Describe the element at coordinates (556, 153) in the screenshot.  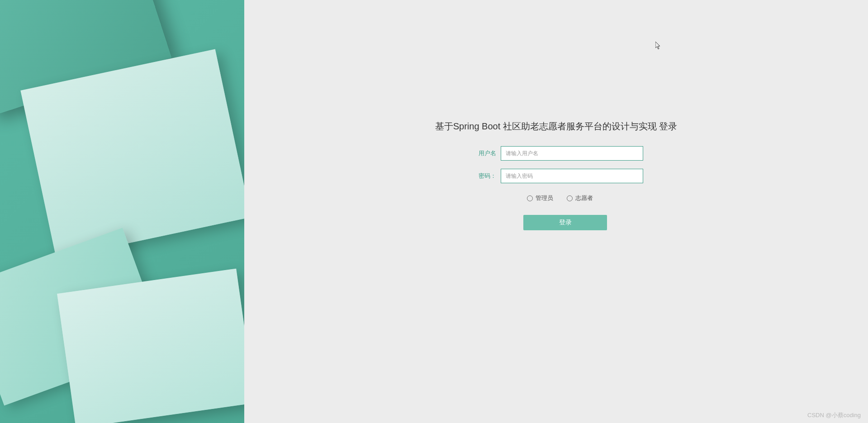
I see `username-row: 用户名` at that location.